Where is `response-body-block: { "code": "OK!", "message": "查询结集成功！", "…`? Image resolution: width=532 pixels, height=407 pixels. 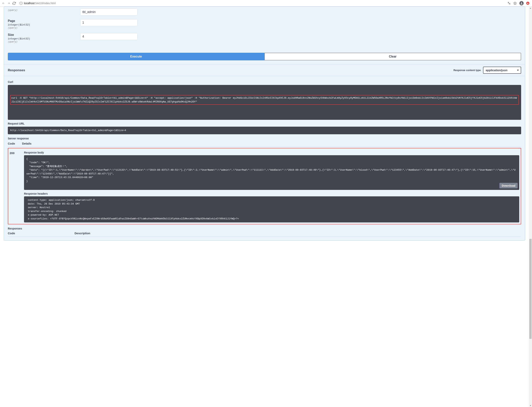 response-body-block: { "code": "OK!", "message": "查询结集成功！", "… is located at coordinates (272, 173).